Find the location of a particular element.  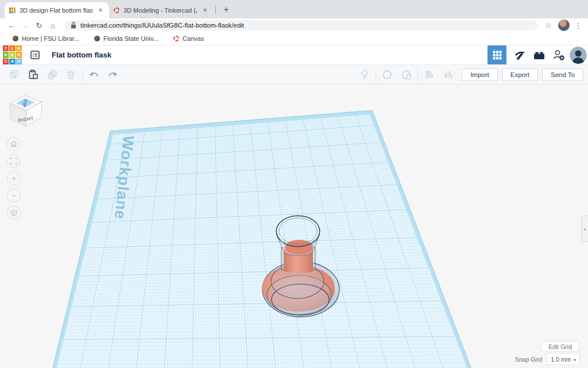

panel-collapse-toggle: ‹ is located at coordinates (585, 229).